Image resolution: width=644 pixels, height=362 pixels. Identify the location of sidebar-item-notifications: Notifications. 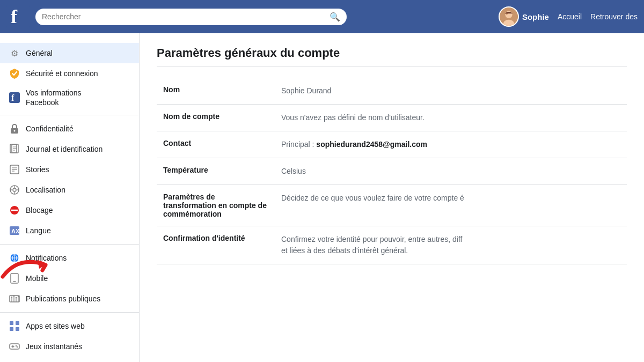
(70, 258).